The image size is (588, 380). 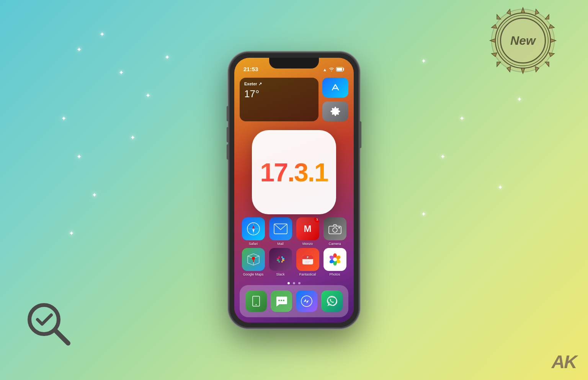 What do you see at coordinates (253, 229) in the screenshot?
I see `safari-icon` at bounding box center [253, 229].